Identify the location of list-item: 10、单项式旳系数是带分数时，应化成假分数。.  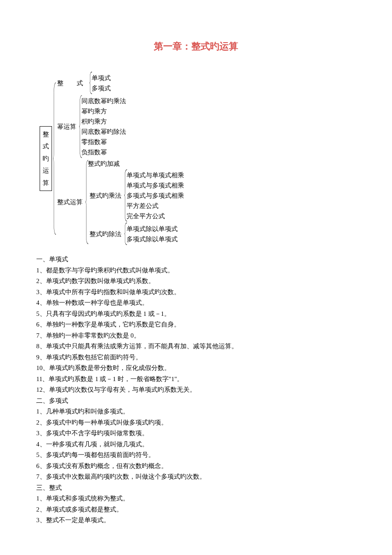
(196, 368).